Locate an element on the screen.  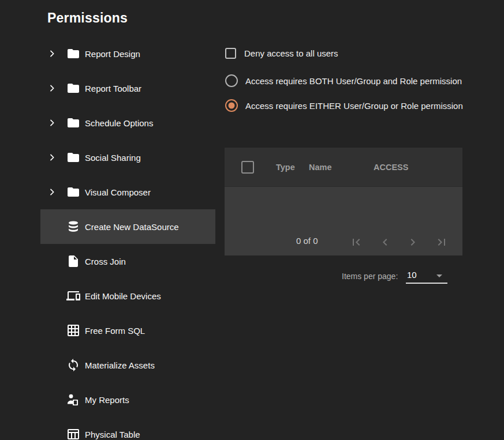
last-page-button is located at coordinates (442, 242).